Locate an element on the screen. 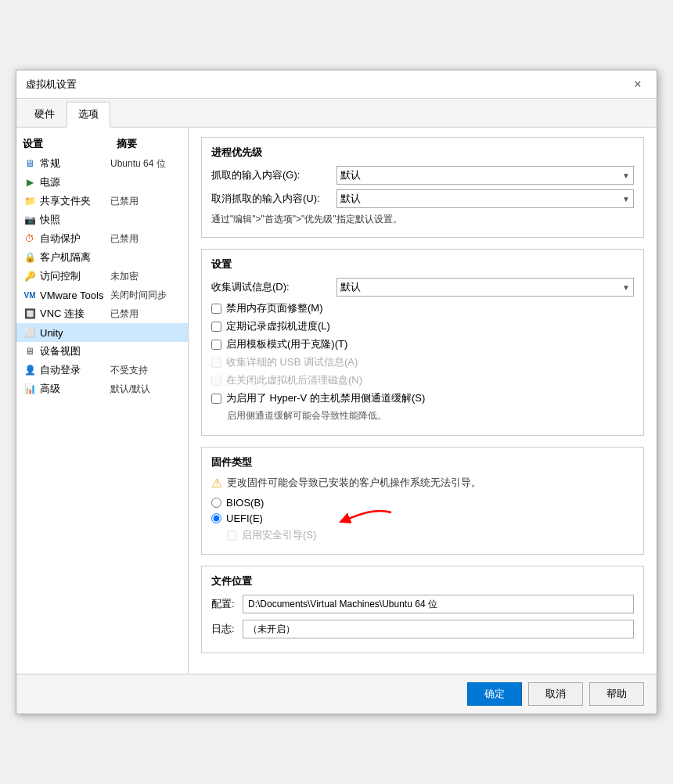 The height and width of the screenshot is (784, 673). disable-memory-checkbox is located at coordinates (216, 308).